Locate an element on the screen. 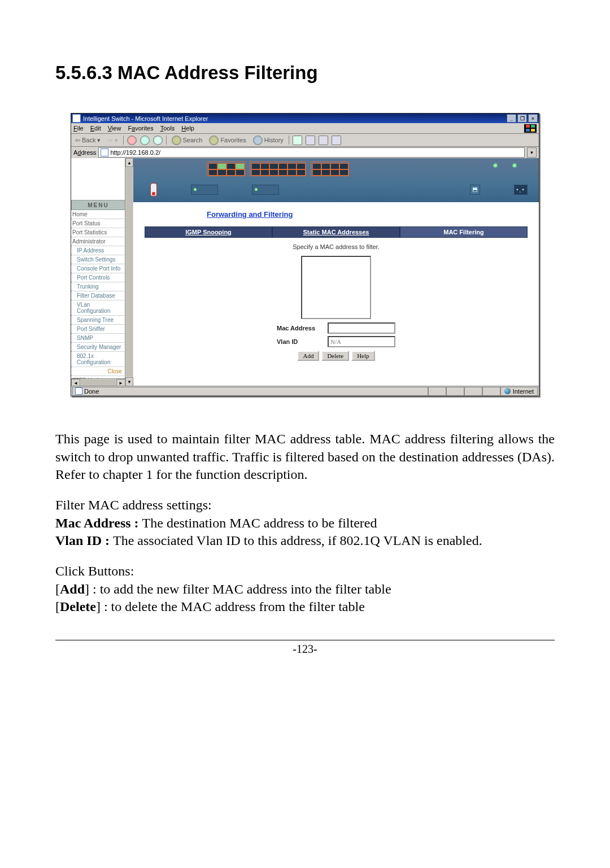 Image resolution: width=610 pixels, height=868 pixels. menu-favorites: Favorites is located at coordinates (140, 128).